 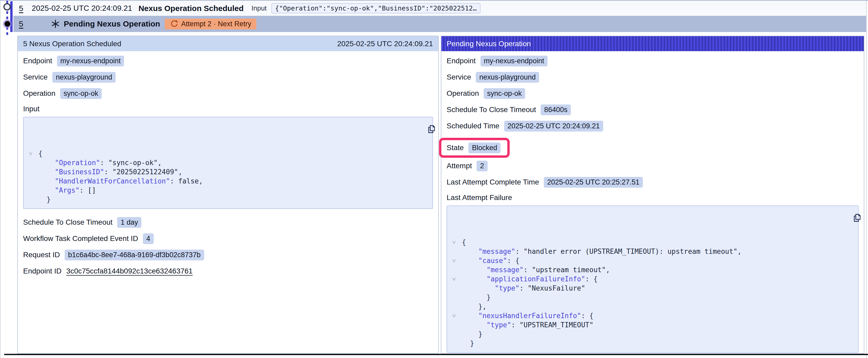 I want to click on field-attempt: Attempt 2, so click(x=652, y=166).